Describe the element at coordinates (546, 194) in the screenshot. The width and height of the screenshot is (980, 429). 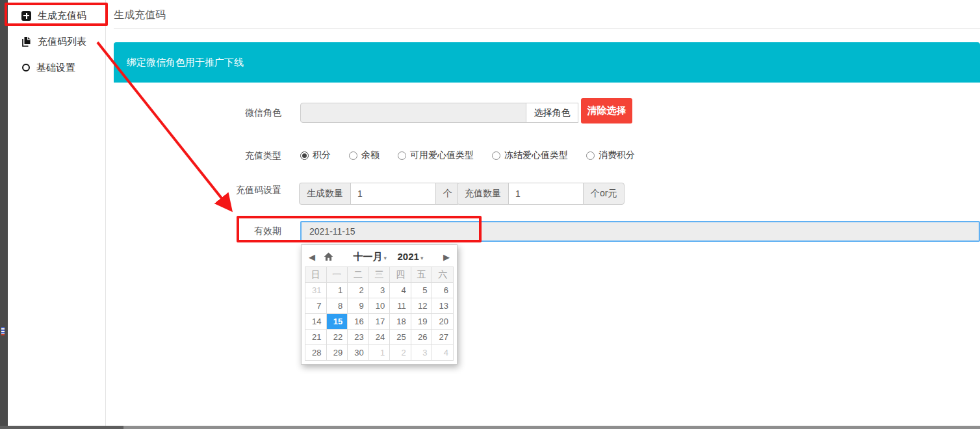
I see `recharge-qty-input` at that location.